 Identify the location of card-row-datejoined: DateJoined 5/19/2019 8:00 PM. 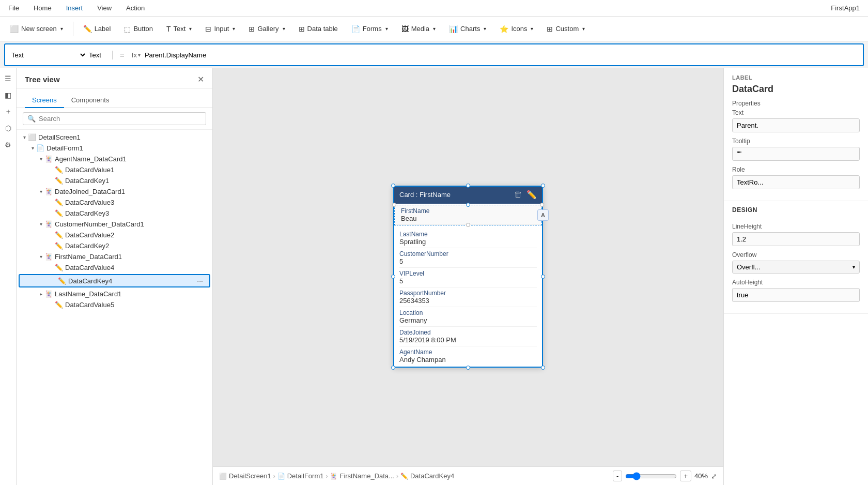
(468, 337).